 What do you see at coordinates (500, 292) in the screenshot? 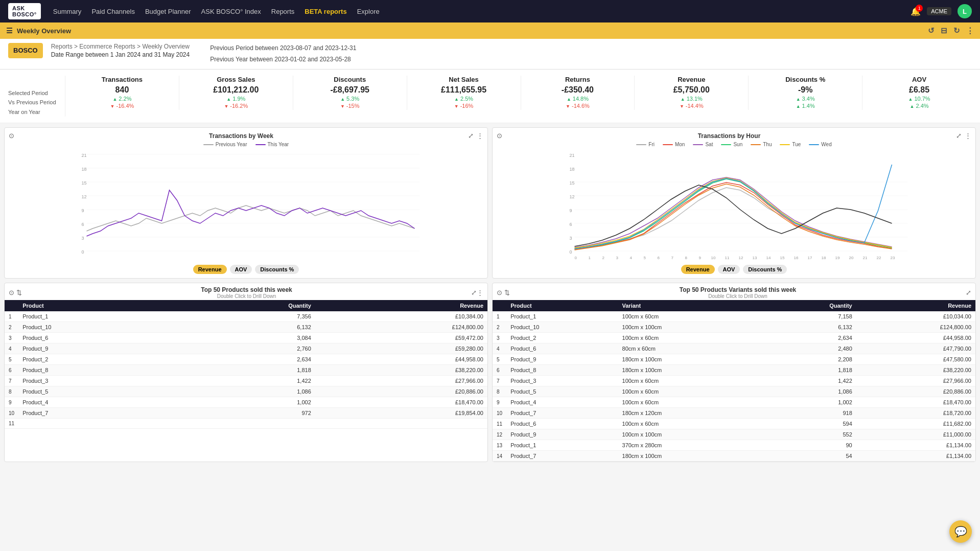
I see `table-variants-drag: ⊙` at bounding box center [500, 292].